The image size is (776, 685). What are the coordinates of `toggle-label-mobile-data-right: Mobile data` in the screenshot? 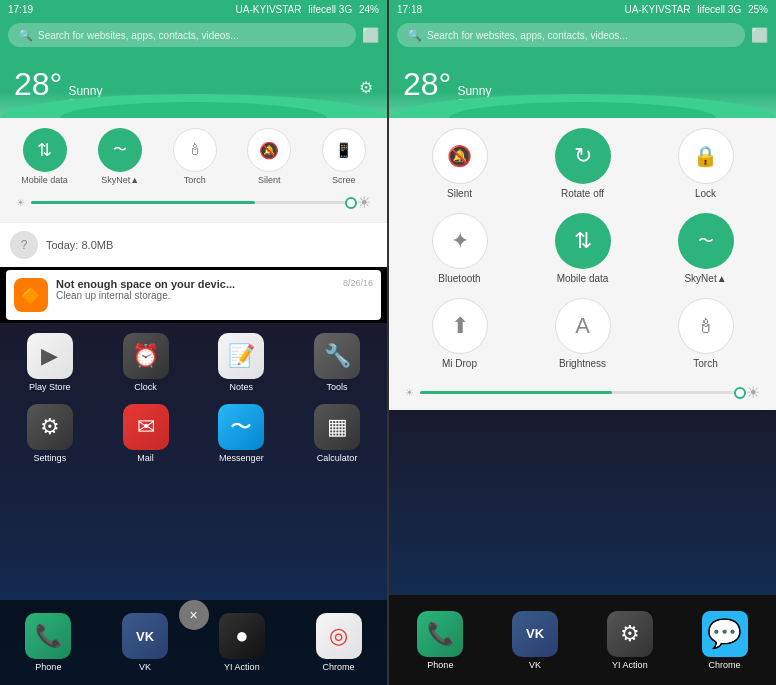 It's located at (583, 278).